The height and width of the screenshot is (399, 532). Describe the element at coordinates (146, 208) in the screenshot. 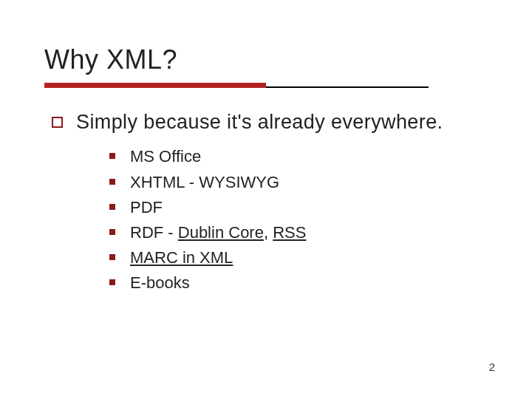

I see `sub-bullet-text: PDF` at that location.